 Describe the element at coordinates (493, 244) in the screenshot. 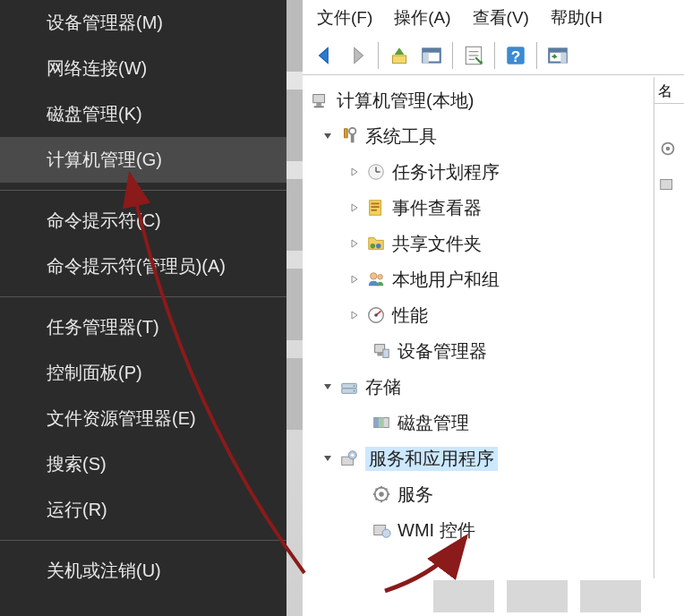

I see `tree-shared-folders: 共享文件夹` at that location.